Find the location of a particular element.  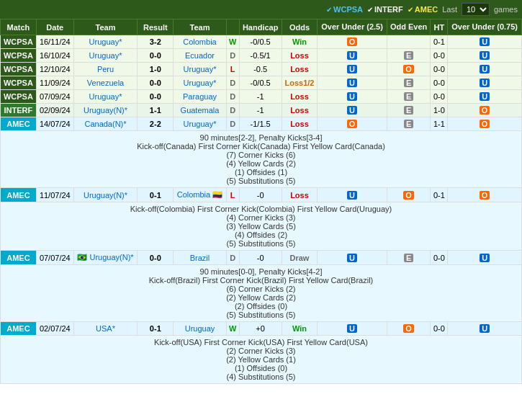

date-cell: 11/09/24 is located at coordinates (55, 84).